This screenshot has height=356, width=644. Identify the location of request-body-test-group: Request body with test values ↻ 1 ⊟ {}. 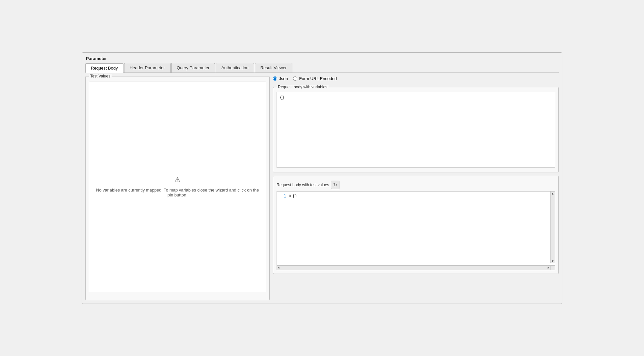
(416, 225).